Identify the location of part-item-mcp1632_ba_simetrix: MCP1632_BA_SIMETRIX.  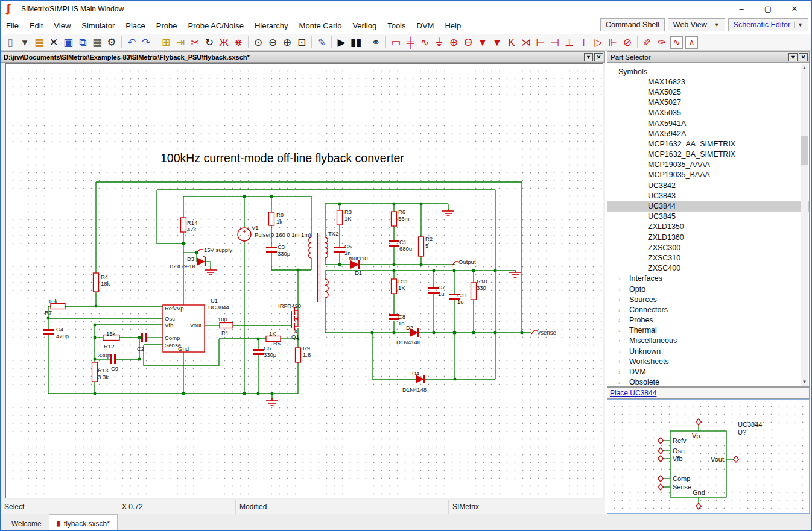
(708, 154).